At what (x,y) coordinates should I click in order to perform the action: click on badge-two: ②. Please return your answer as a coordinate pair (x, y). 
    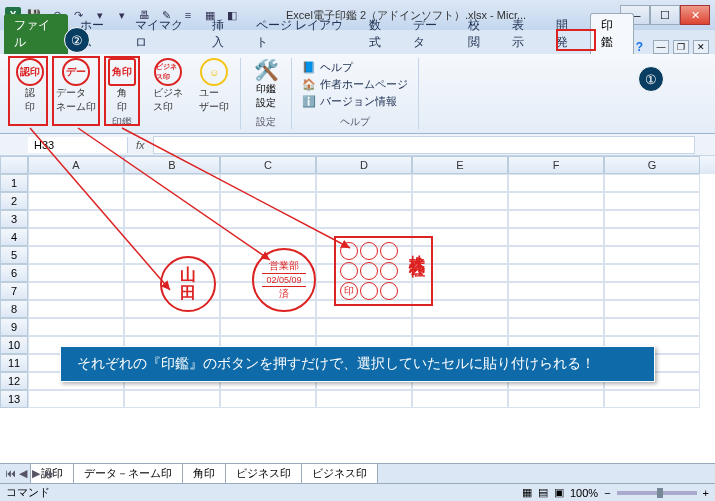
    Looking at the image, I should click on (77, 40).